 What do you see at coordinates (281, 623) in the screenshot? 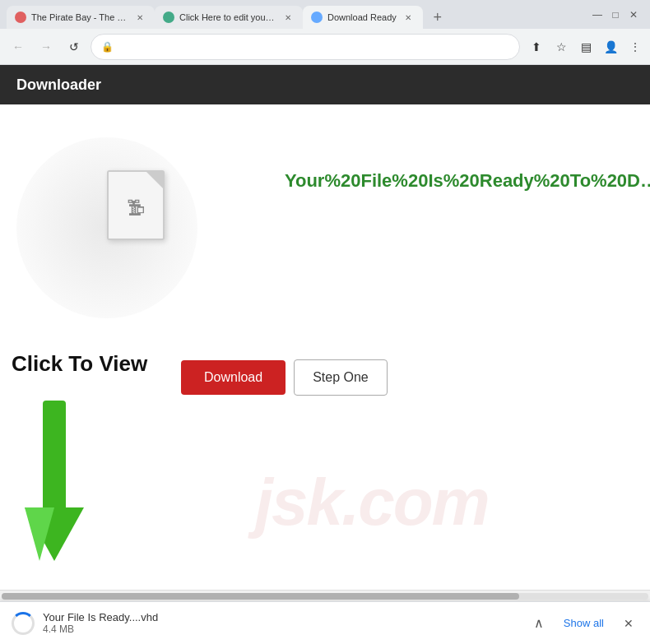
I see `download-info: Your File Is Ready....vhd 4.4 MB` at bounding box center [281, 623].